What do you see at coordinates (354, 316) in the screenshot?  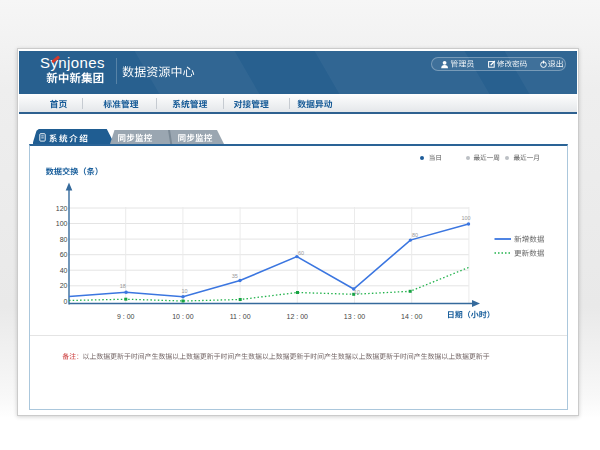 I see `svg-text: 13 : 00` at bounding box center [354, 316].